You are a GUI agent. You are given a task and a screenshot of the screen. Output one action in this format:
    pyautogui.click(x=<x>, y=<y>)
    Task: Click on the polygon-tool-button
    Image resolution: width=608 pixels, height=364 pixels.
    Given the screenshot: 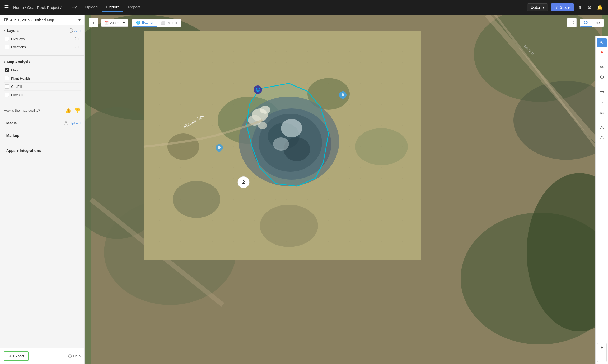 What is the action you would take?
    pyautogui.click(x=602, y=78)
    